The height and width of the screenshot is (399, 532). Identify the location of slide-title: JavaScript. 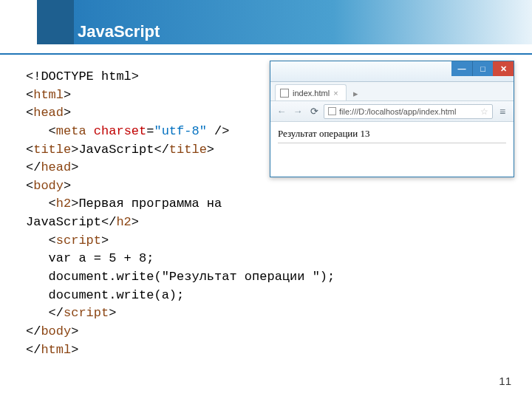
(118, 32).